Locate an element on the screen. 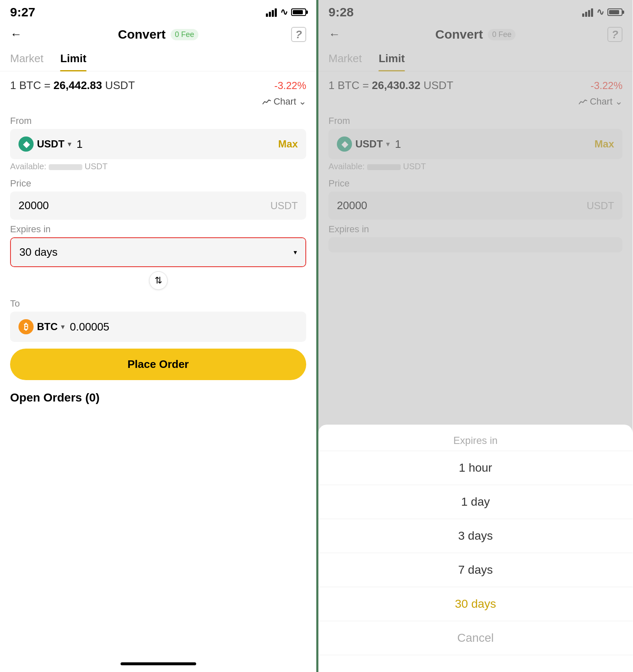 This screenshot has width=633, height=672. to-currency-selector-left: ₿ BTC ▾ is located at coordinates (42, 327).